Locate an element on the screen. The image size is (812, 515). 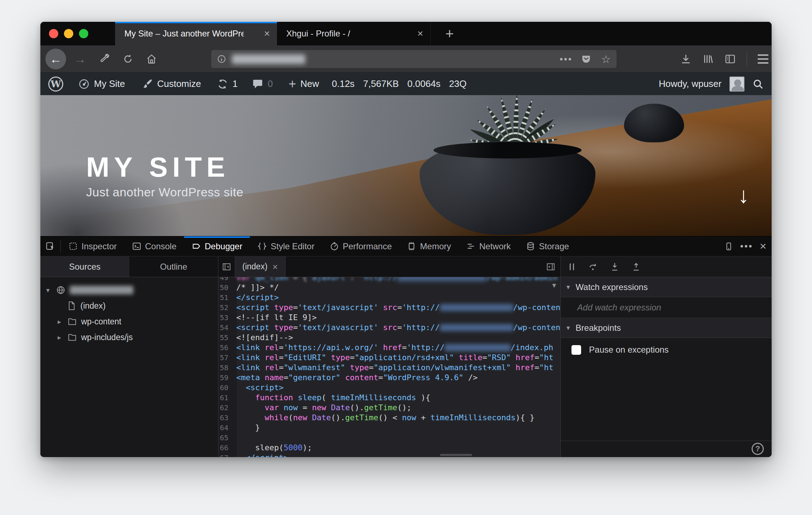
line-number: 56 is located at coordinates (226, 348).